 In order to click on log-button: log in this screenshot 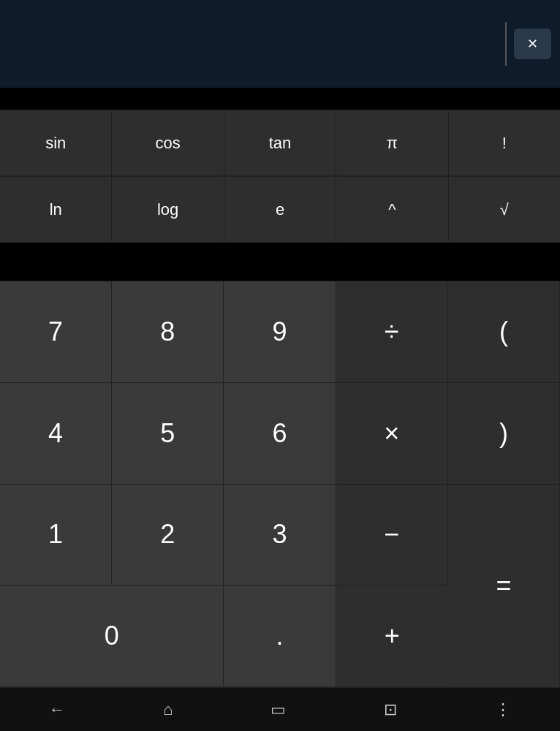, I will do `click(168, 210)`.